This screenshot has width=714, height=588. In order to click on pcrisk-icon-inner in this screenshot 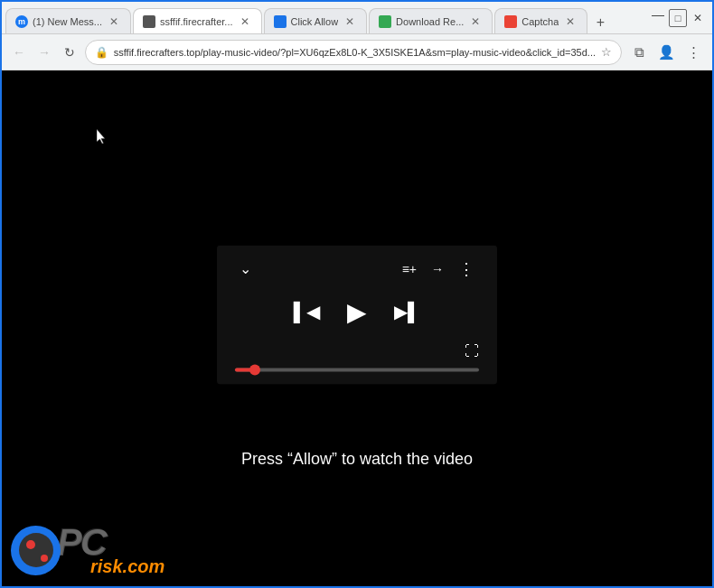, I will do `click(36, 550)`.